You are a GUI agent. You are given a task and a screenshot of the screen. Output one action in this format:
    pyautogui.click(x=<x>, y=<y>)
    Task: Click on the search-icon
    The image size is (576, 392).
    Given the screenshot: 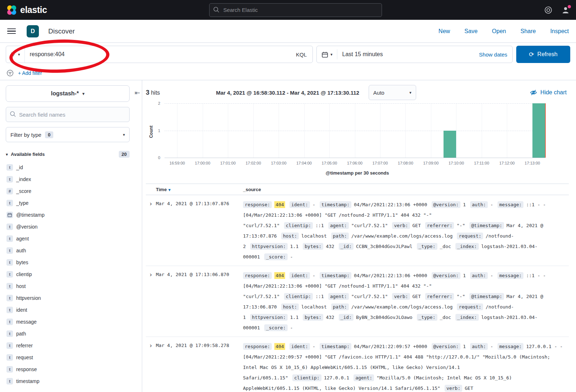 What is the action you would take?
    pyautogui.click(x=216, y=10)
    